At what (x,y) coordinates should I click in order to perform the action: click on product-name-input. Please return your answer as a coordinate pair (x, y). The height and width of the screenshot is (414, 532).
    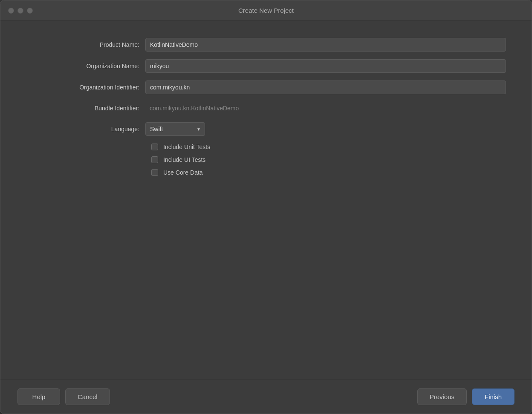
    Looking at the image, I should click on (326, 45).